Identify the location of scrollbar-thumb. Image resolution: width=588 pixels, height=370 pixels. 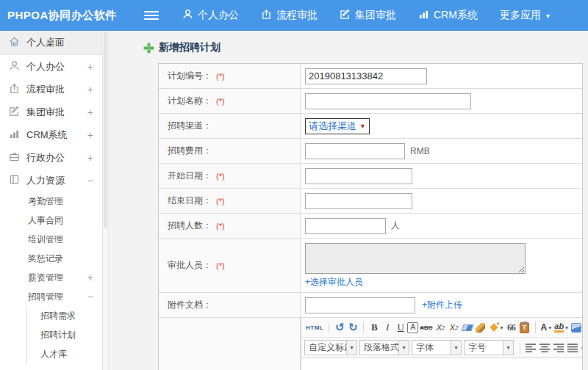
(106, 129).